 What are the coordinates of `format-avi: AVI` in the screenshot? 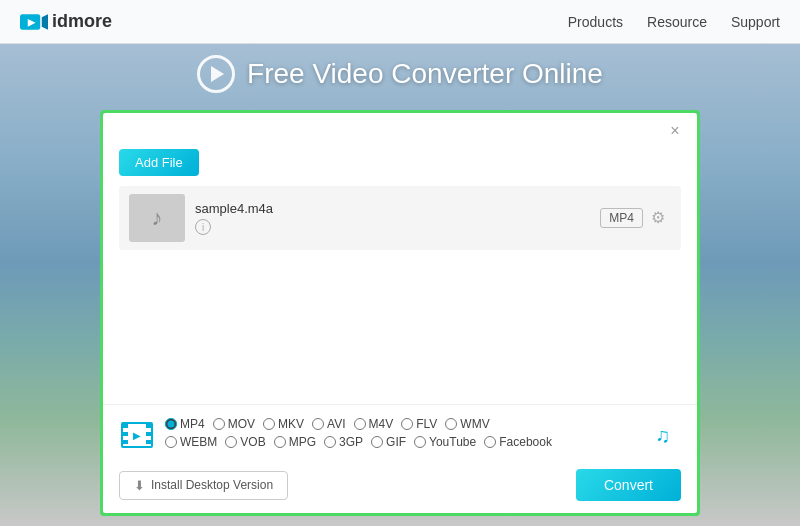 It's located at (328, 424).